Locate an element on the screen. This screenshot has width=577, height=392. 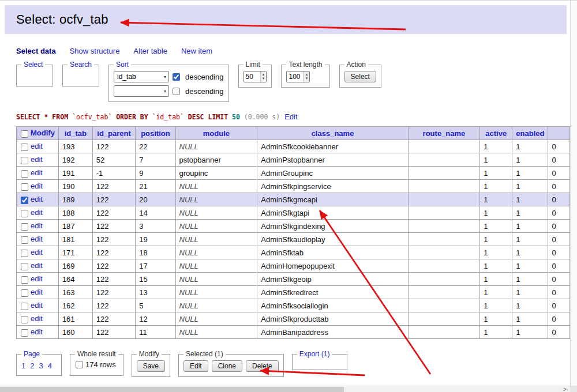
cell-id_tab: 193 is located at coordinates (75, 146).